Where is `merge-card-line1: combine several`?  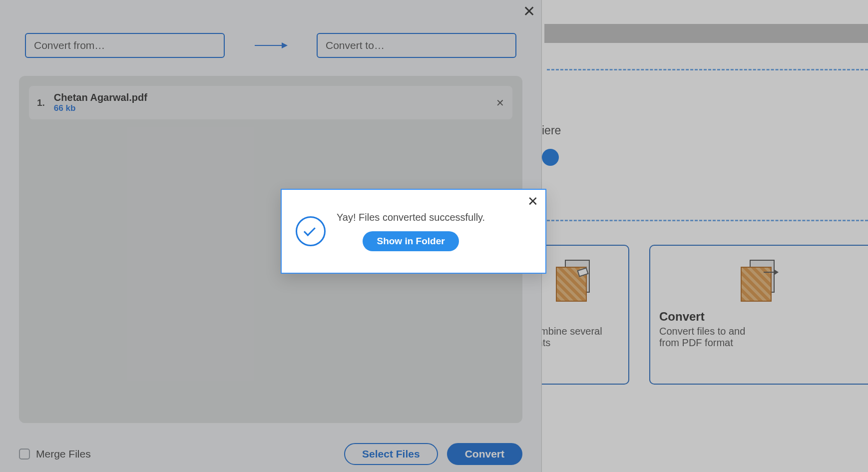 merge-card-line1: combine several is located at coordinates (574, 332).